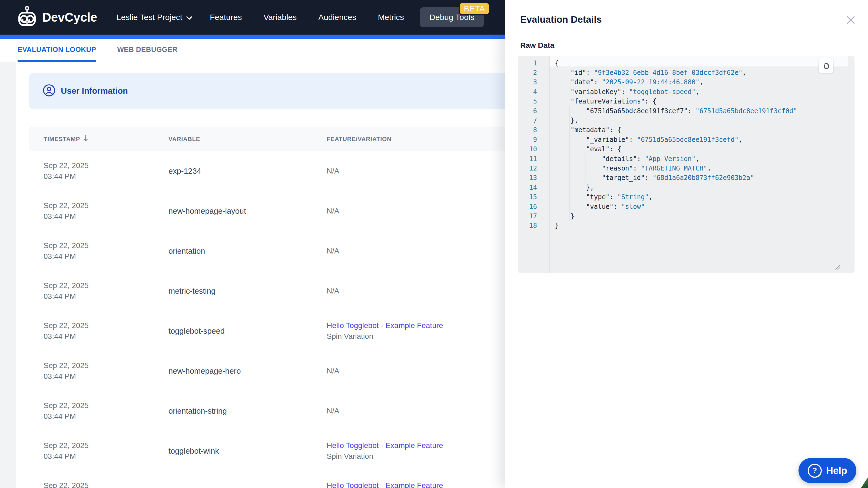  Describe the element at coordinates (57, 18) in the screenshot. I see `devcycle-logo: DevCycle` at that location.